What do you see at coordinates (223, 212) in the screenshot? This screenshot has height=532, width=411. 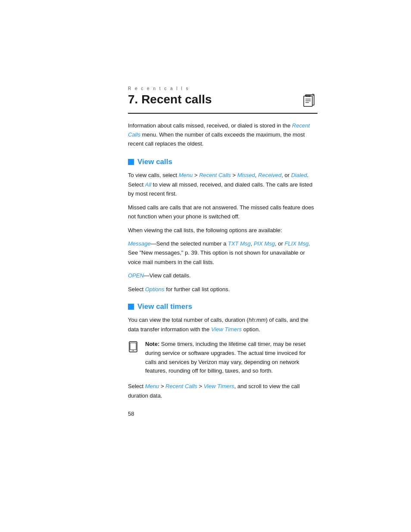 I see `view-calls-p2: Missed calls are calls that are not answ…` at bounding box center [223, 212].